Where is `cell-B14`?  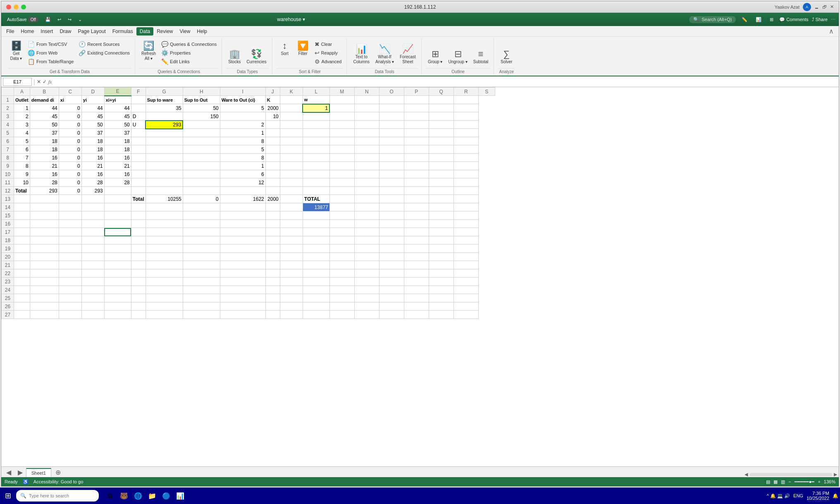
cell-B14 is located at coordinates (44, 207).